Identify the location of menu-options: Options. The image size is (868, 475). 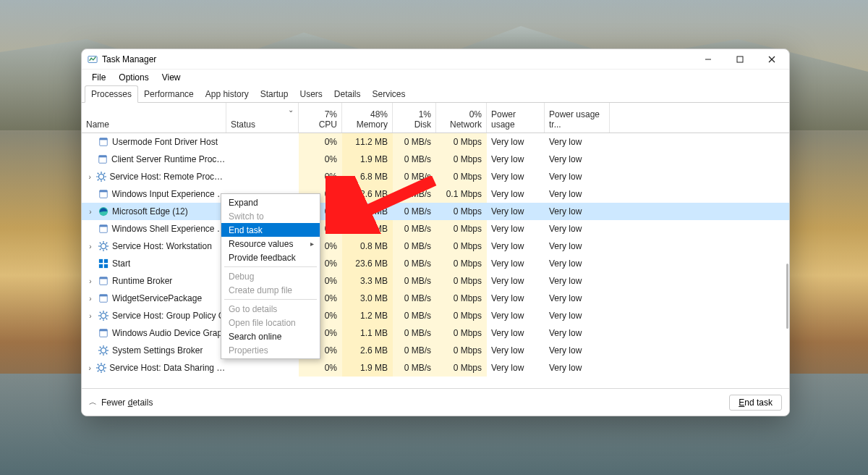
(133, 77).